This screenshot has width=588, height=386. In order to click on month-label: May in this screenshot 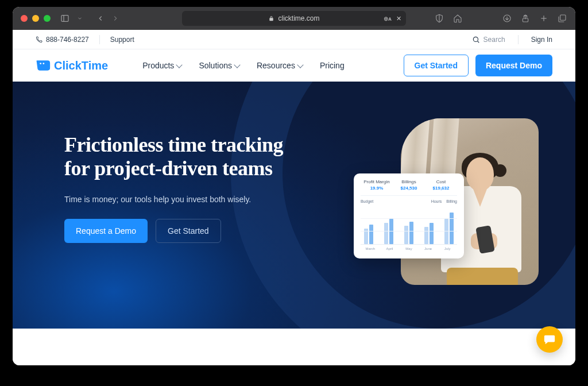, I will do `click(409, 249)`.